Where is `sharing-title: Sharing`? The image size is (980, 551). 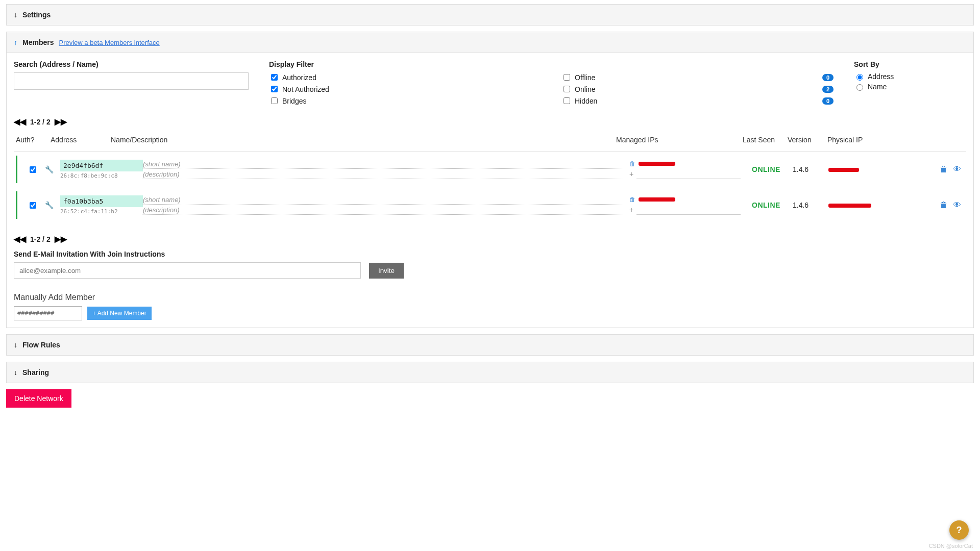
sharing-title: Sharing is located at coordinates (36, 372).